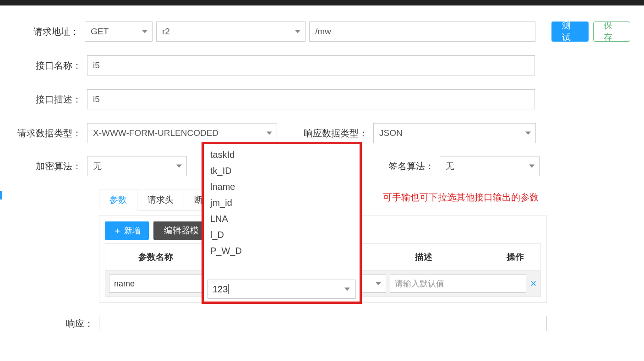 This screenshot has width=644, height=361. Describe the element at coordinates (450, 166) in the screenshot. I see `signature-algo-value: 无` at that location.